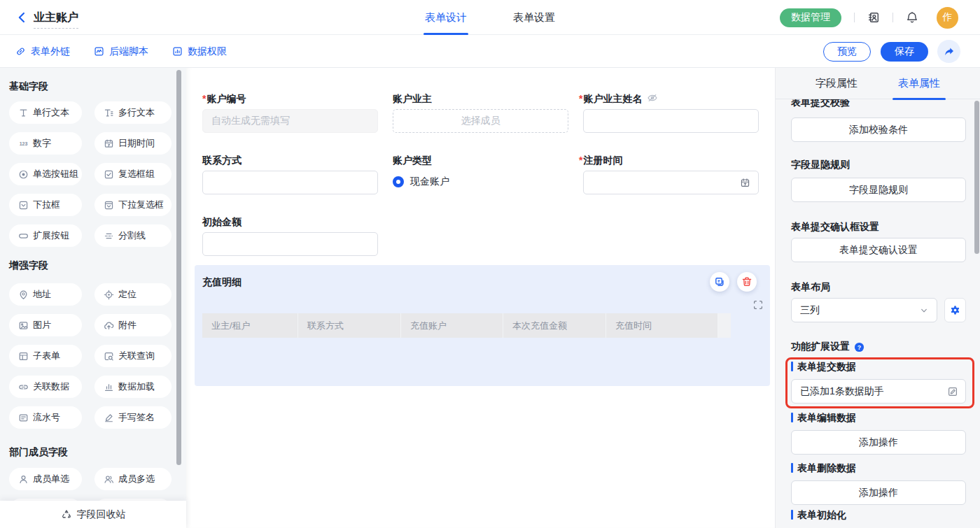 Image resolution: width=980 pixels, height=528 pixels. What do you see at coordinates (534, 17) in the screenshot?
I see `tab-form-settings: 表单设置` at bounding box center [534, 17].